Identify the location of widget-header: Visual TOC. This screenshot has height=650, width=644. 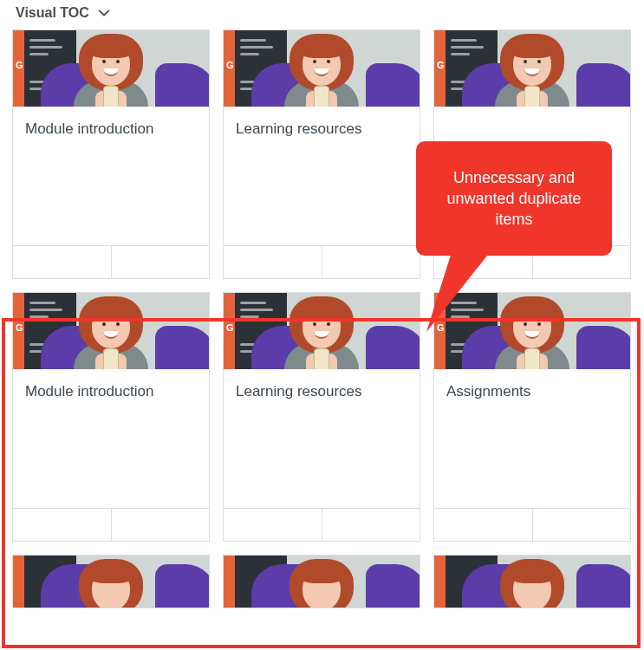
(322, 15).